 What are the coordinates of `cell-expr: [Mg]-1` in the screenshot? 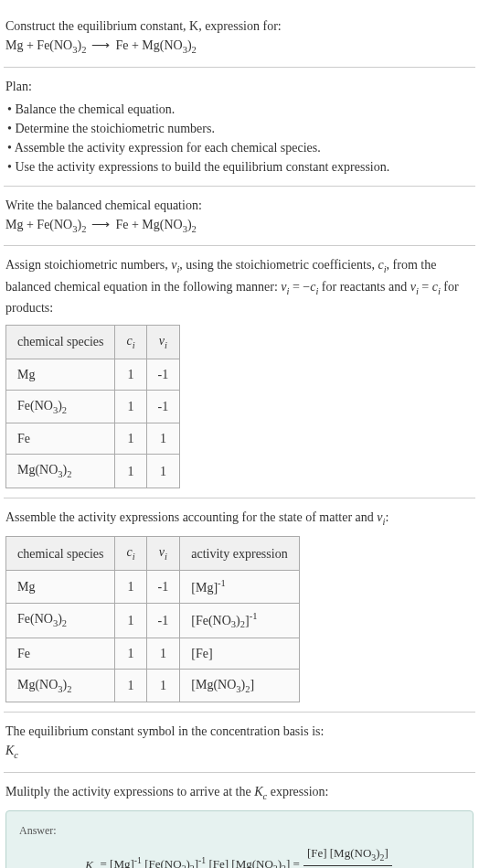 It's located at (240, 586).